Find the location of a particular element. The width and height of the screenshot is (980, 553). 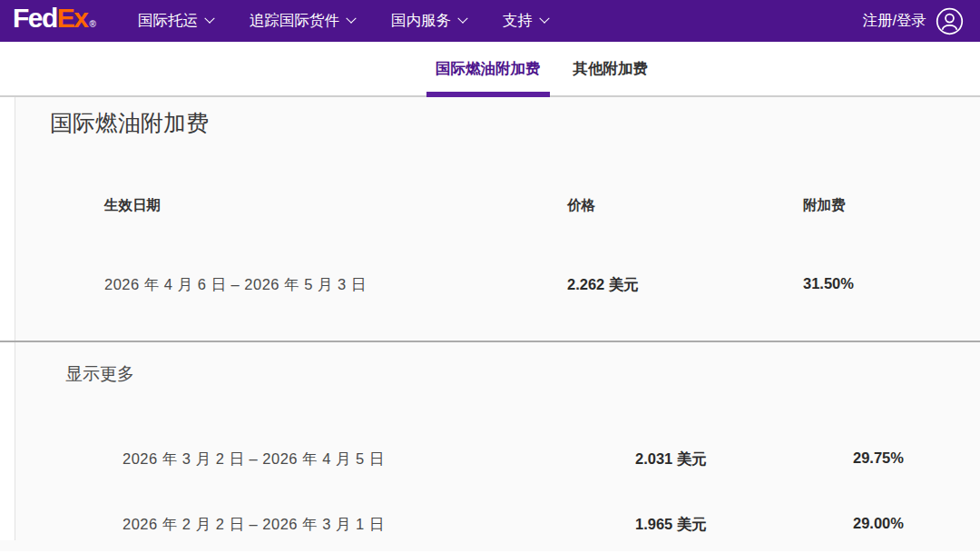

fedex-logo: FedEx® is located at coordinates (54, 23).